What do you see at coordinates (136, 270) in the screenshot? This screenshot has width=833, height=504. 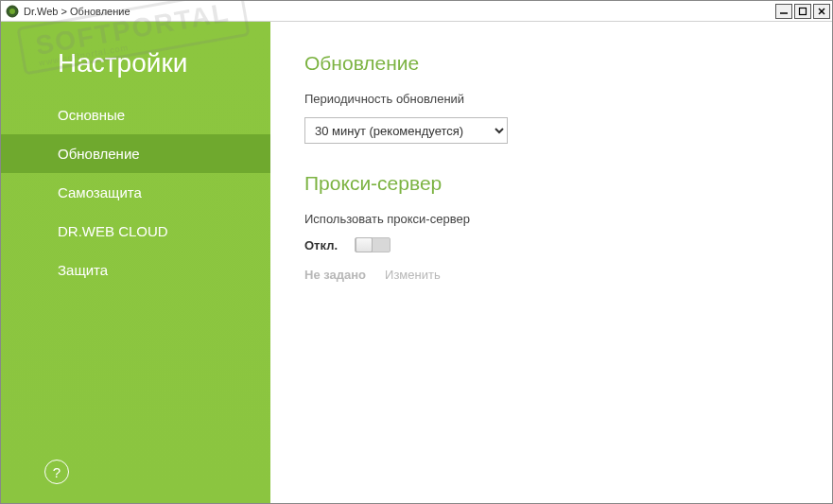 I see `sidebar-item-protection: Защита` at bounding box center [136, 270].